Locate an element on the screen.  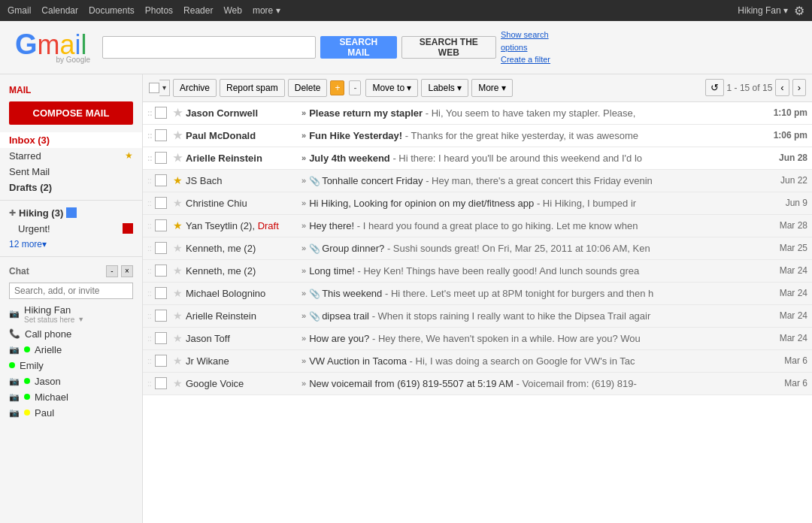
status-dot-arielle is located at coordinates (27, 349).